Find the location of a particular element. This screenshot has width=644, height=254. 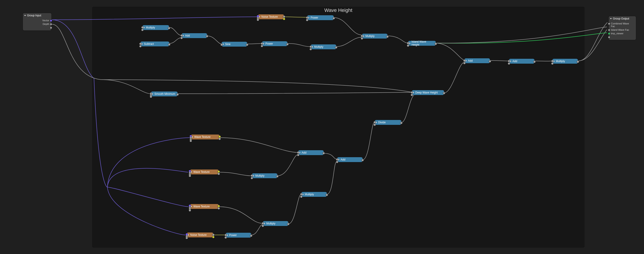

group-input-node: Group Input Vector Depth . is located at coordinates (37, 22).